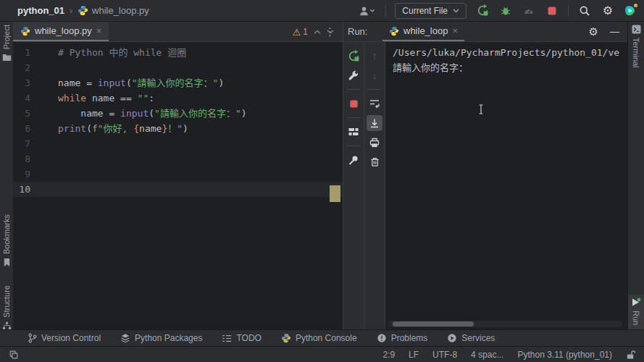  What do you see at coordinates (178, 190) in the screenshot?
I see `code-line-current: 10` at bounding box center [178, 190].